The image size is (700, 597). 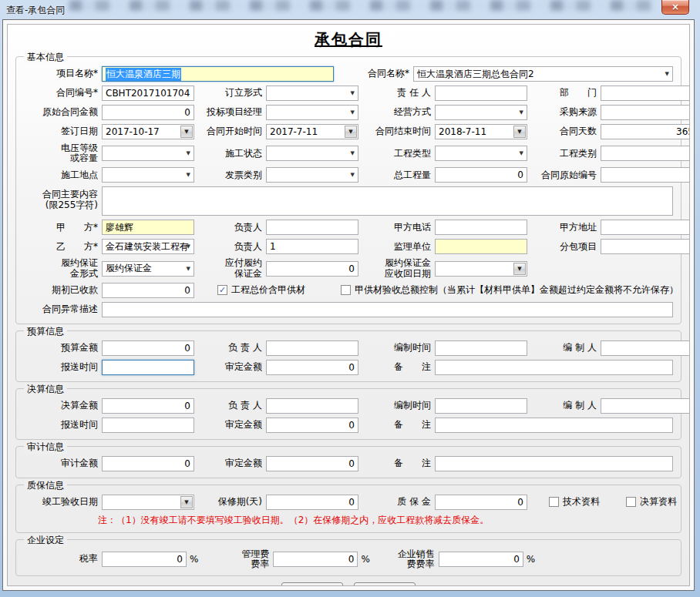 What do you see at coordinates (645, 175) in the screenshot?
I see `original-no-input` at bounding box center [645, 175].